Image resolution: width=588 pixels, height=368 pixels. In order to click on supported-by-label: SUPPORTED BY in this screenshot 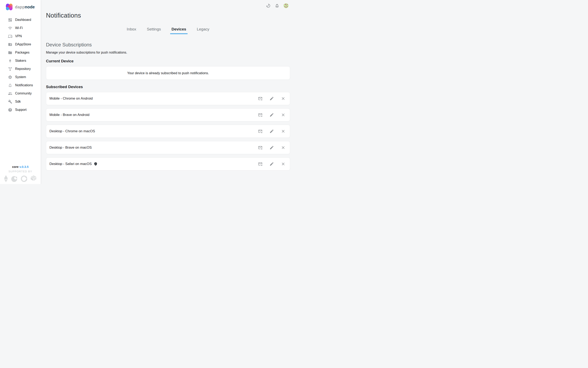, I will do `click(20, 171)`.